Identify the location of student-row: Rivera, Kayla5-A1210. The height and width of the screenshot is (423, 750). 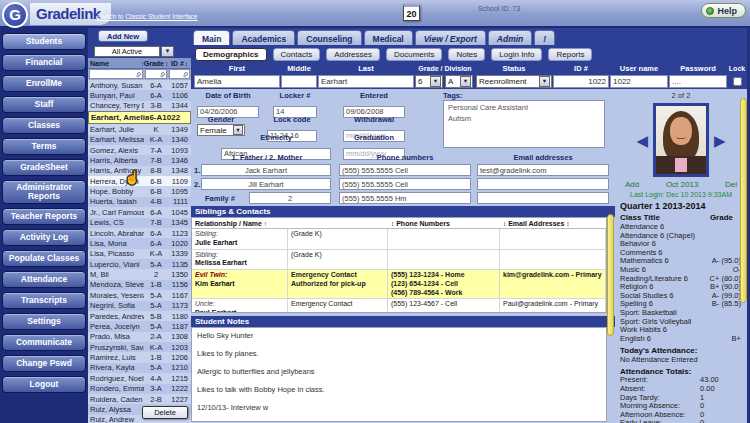
(140, 368).